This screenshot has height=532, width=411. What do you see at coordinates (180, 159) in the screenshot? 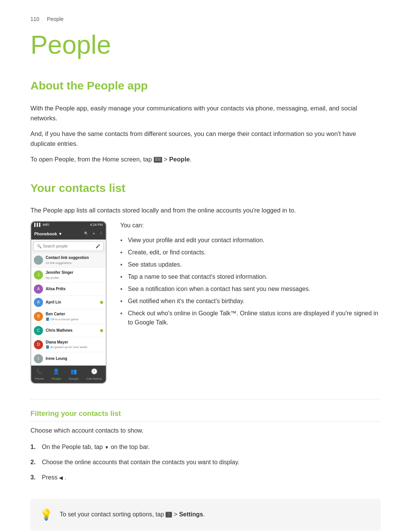
I see `people-bold-label: People` at bounding box center [180, 159].